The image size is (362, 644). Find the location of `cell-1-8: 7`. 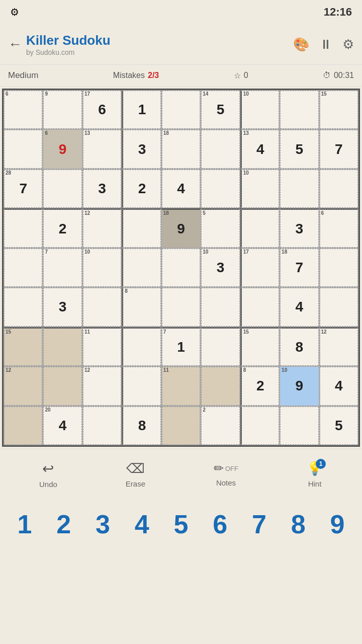

cell-1-8: 7 is located at coordinates (339, 149).